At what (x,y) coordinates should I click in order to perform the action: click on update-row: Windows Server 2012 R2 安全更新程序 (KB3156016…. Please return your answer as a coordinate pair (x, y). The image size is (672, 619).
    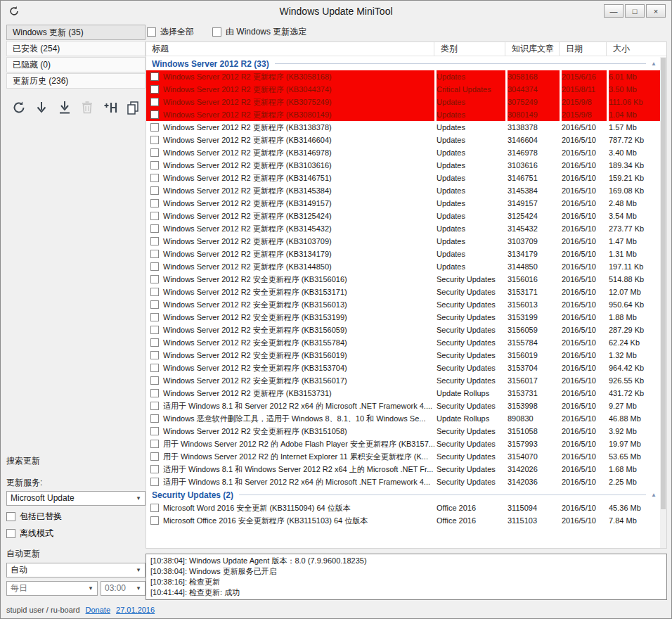
    Looking at the image, I should click on (403, 279).